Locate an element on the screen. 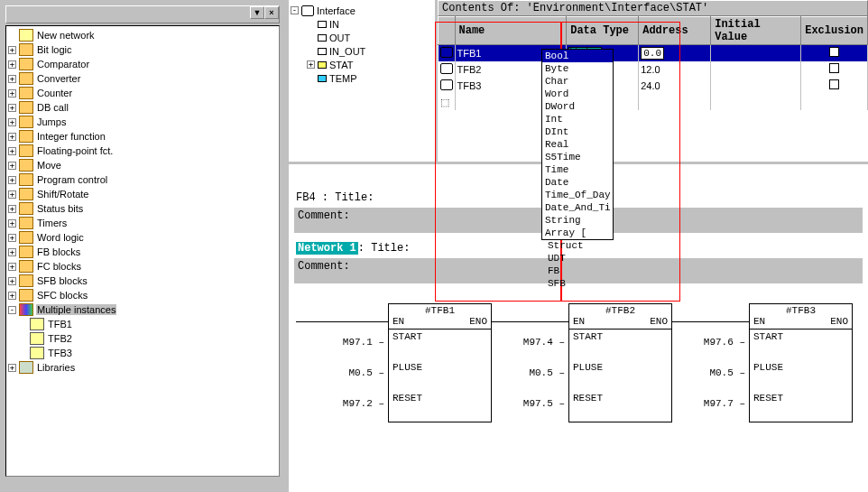 This screenshot has height=492, width=868. fb-block: #TFB2ENENOSTARTM97.4 –PLUSEM0.5 –RESETM9… is located at coordinates (621, 363).